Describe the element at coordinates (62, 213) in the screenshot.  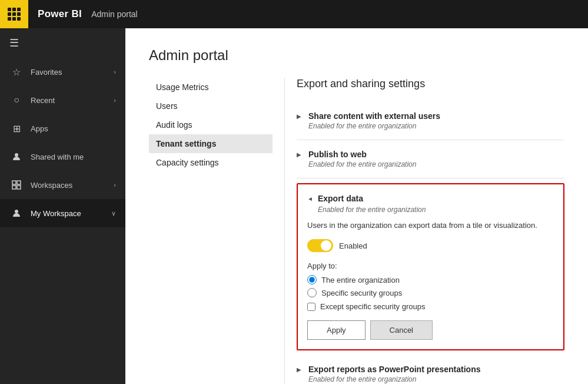
I see `sidebar-item-my-workspace: My Workspace ∨` at that location.